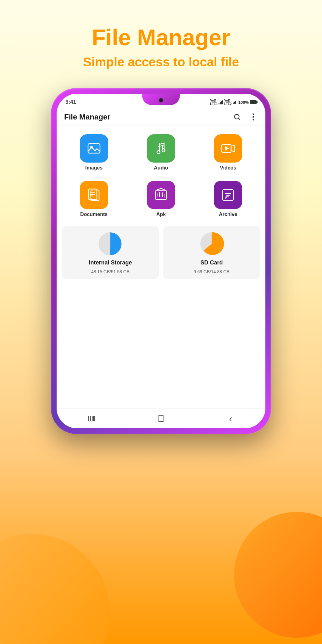  I want to click on camera-notch, so click(161, 100).